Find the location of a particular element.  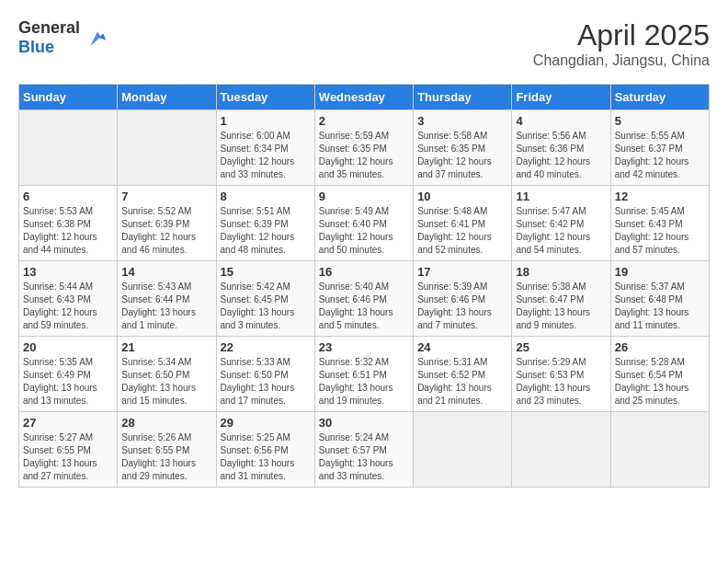

weekday-header-saturday: Saturday is located at coordinates (660, 98).